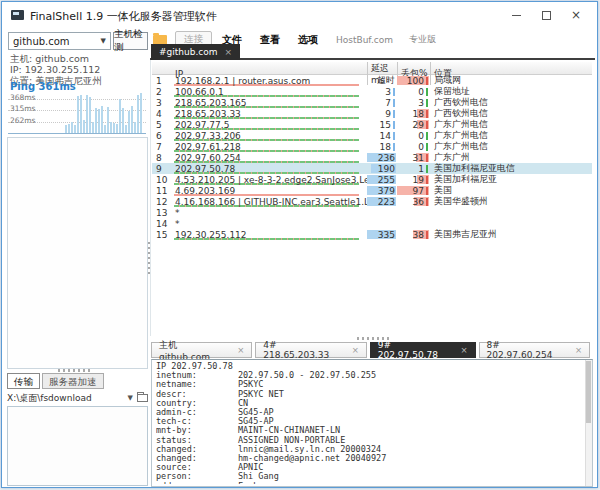  I want to click on row-ip: 218.65.203.165, so click(270, 102).